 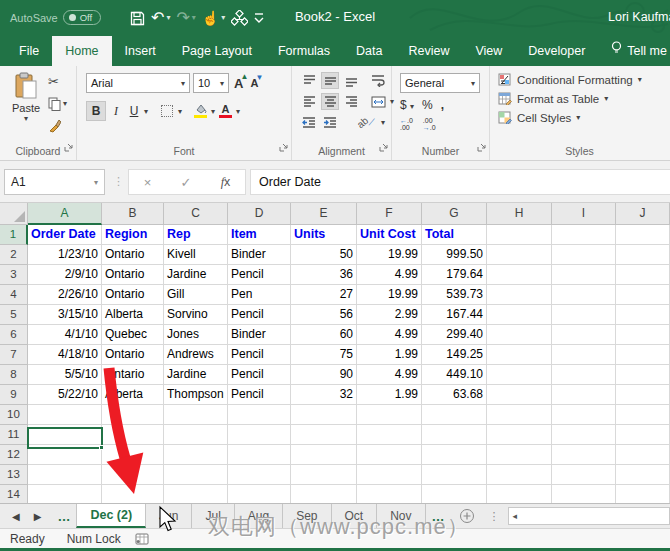 I want to click on row-header-14: 14, so click(x=14, y=494).